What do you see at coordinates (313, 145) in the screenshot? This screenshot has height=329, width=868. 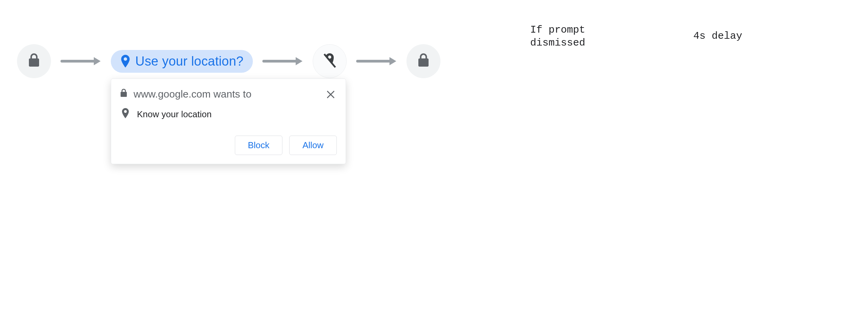 I see `allow-button: Allow` at bounding box center [313, 145].